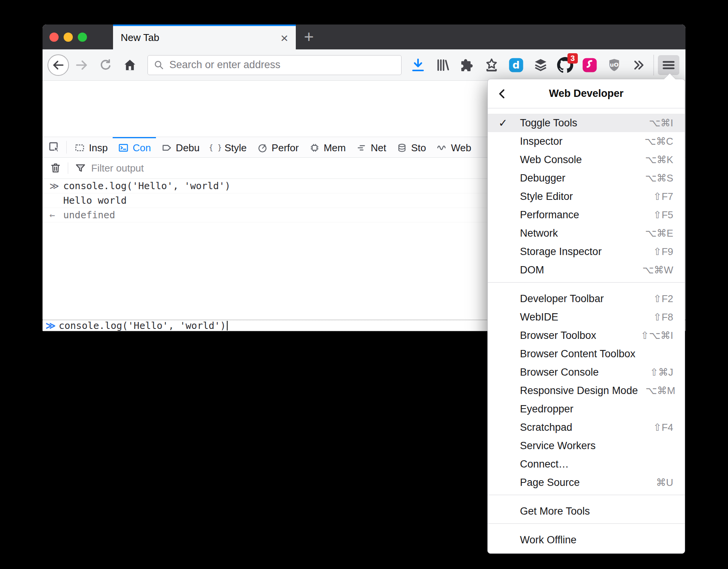 This screenshot has width=728, height=569. Describe the element at coordinates (663, 427) in the screenshot. I see `menu-item-shortcut: ⇧F4` at that location.